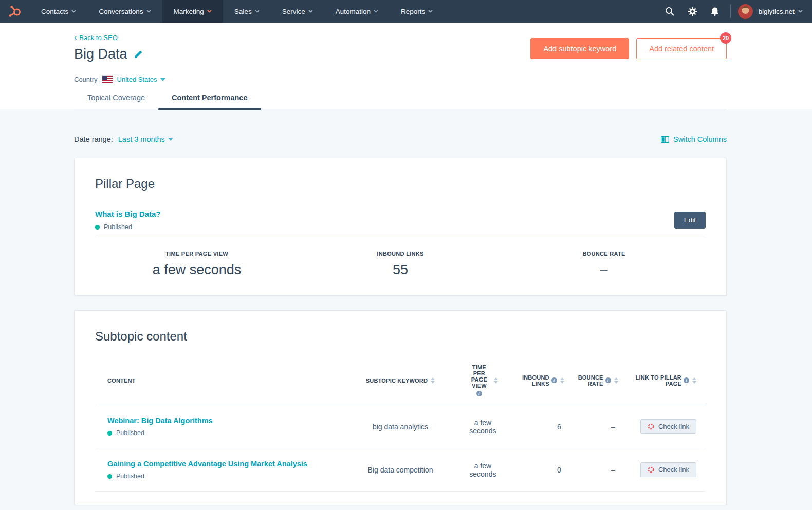 The width and height of the screenshot is (812, 510). What do you see at coordinates (121, 11) in the screenshot?
I see `nav-item-label: Conversations` at bounding box center [121, 11].